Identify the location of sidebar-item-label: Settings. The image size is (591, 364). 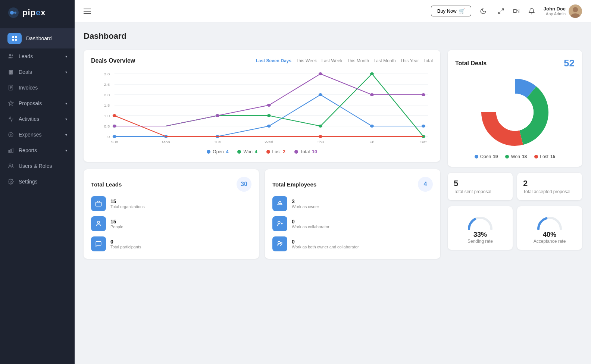
(28, 182).